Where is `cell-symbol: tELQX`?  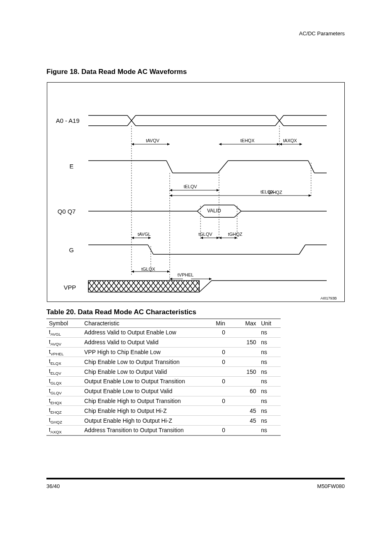 cell-symbol: tELQX is located at coordinates (64, 362).